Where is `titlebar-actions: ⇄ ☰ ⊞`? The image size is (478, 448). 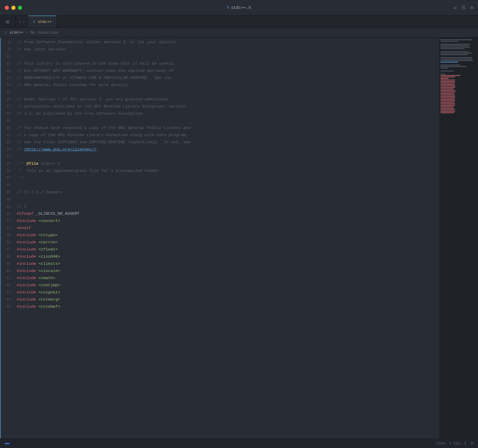 titlebar-actions: ⇄ ☰ ⊞ is located at coordinates (464, 8).